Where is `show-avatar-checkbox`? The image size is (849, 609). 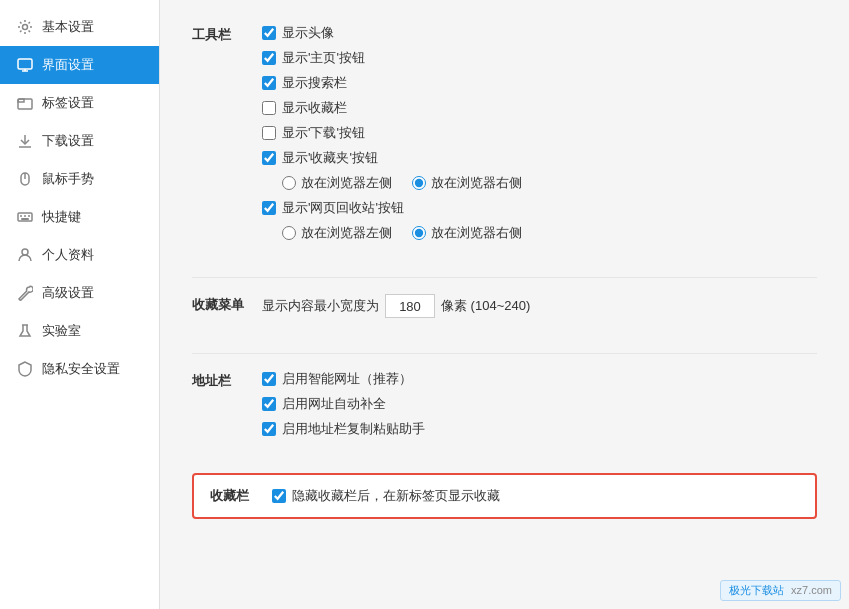 show-avatar-checkbox is located at coordinates (269, 33).